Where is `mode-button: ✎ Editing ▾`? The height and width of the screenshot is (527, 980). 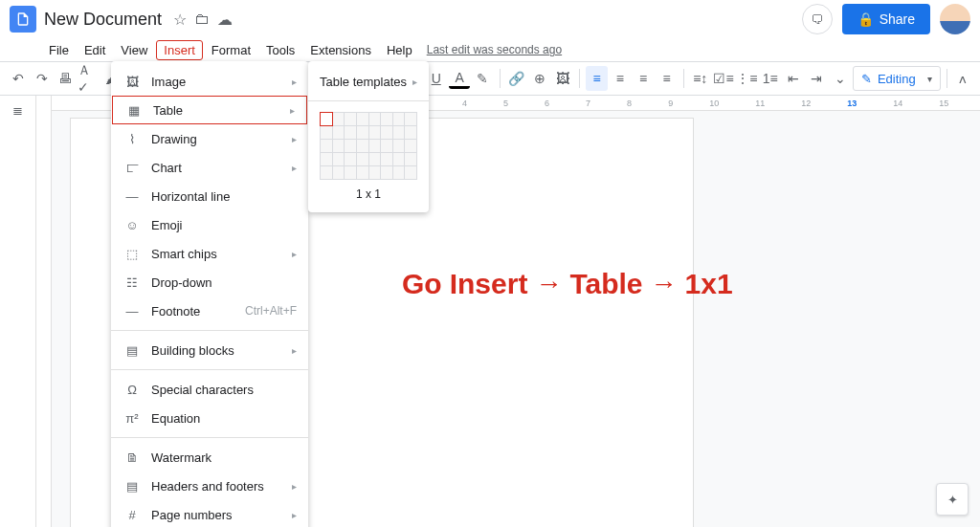 mode-button: ✎ Editing ▾ is located at coordinates (897, 78).